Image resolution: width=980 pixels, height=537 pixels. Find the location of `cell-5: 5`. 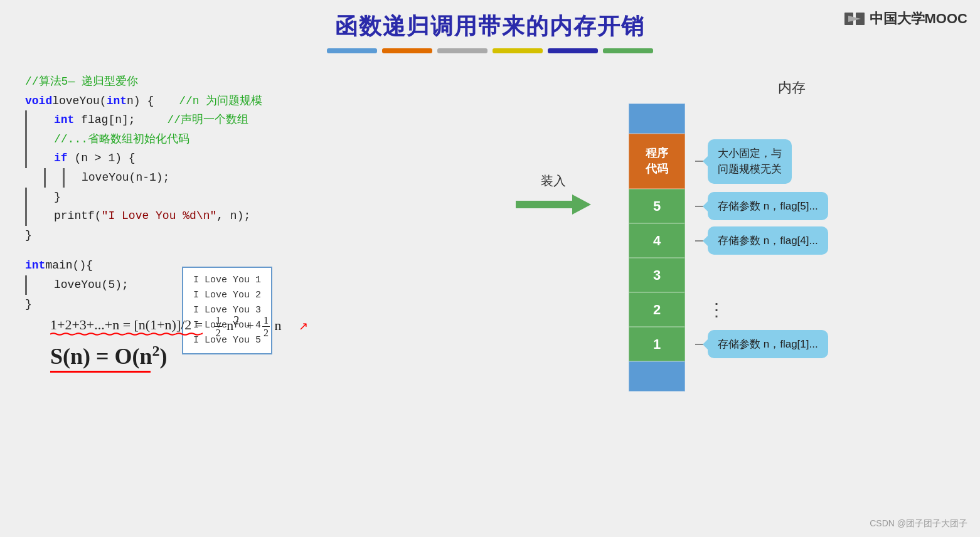

cell-5: 5 is located at coordinates (657, 206).